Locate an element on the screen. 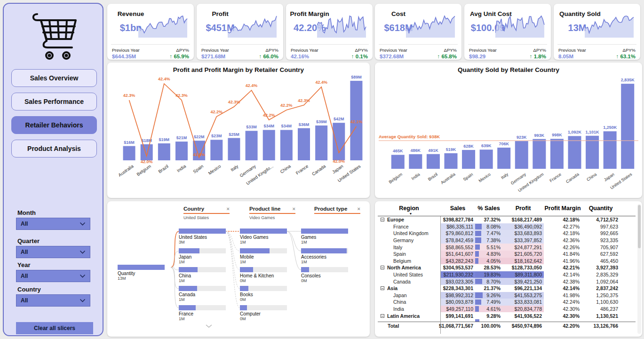 This screenshot has width=644, height=339. table-row-germany: Germany$78,842,4597.38%$33,397,85242.36%… is located at coordinates (507, 241).